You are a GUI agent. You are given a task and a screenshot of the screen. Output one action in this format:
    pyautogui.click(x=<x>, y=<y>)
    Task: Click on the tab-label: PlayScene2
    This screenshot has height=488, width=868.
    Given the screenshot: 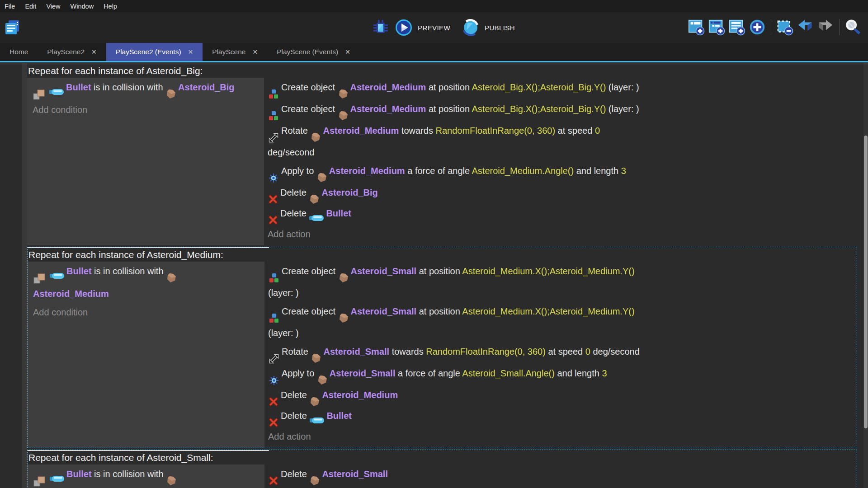 What is the action you would take?
    pyautogui.click(x=66, y=52)
    